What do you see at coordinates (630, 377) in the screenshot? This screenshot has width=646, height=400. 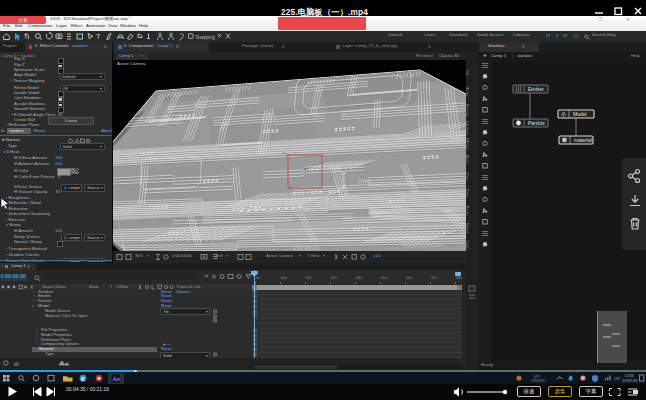 I see `svg-text: 14:33` at bounding box center [630, 377].